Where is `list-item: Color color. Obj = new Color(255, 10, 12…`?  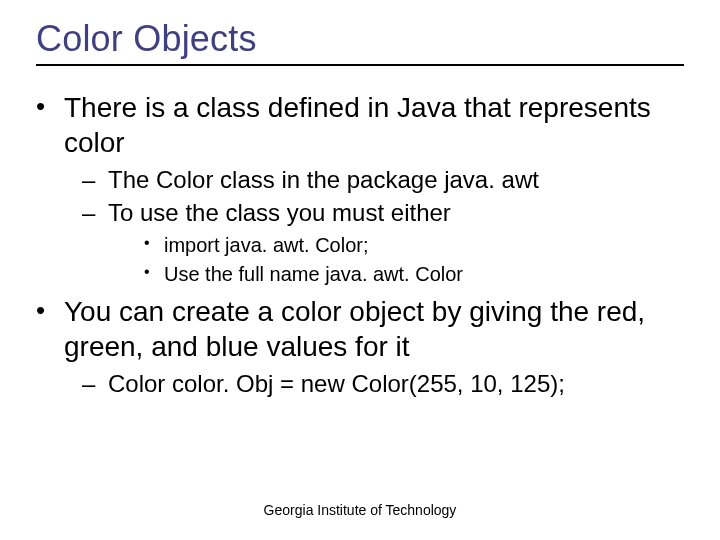 list-item: Color color. Obj = new Color(255, 10, 12… is located at coordinates (383, 384).